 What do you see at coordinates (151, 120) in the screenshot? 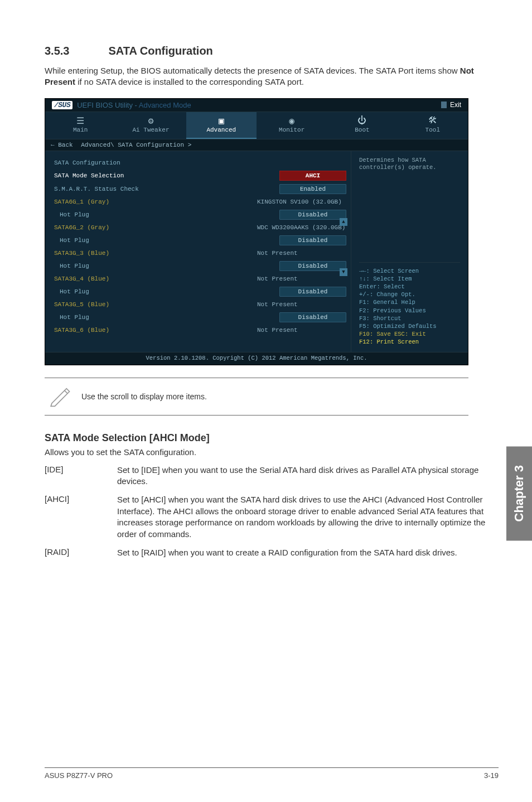
I see `tweak-icon: ⚙` at bounding box center [151, 120].